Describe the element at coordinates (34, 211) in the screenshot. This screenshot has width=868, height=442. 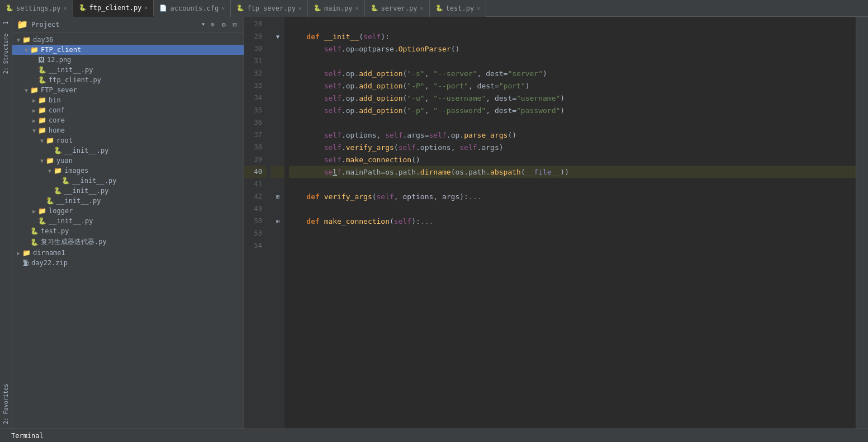
I see `expand-logger-icon: ▶` at that location.